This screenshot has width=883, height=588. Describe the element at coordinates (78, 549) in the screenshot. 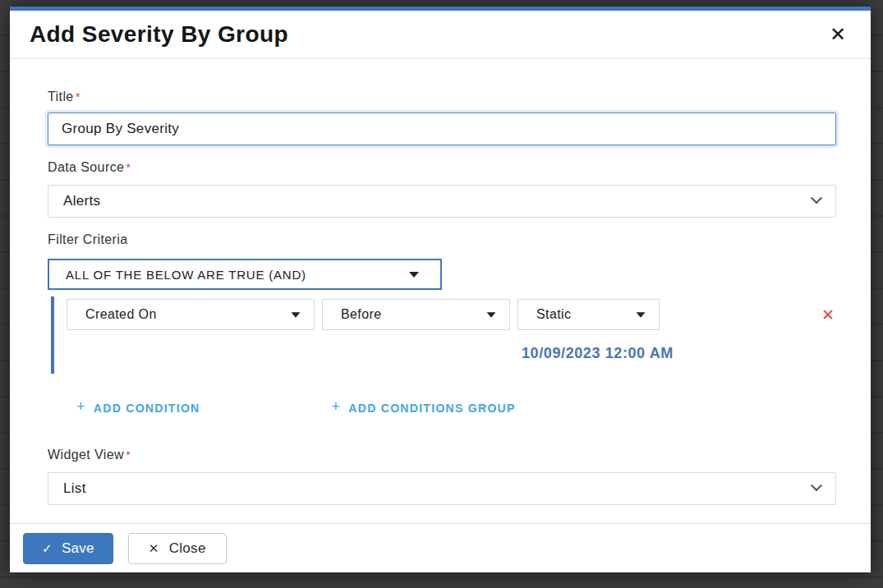

I see `save-button-label: Save` at that location.